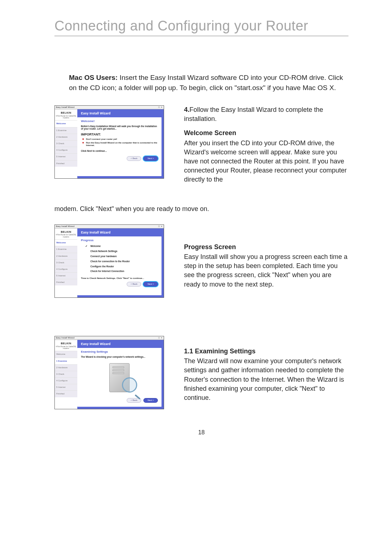 The image size is (392, 560). What do you see at coordinates (119, 147) in the screenshot?
I see `wizard-pane: Welcome! Belkin's Easy Installation Wiza…` at bounding box center [119, 147].